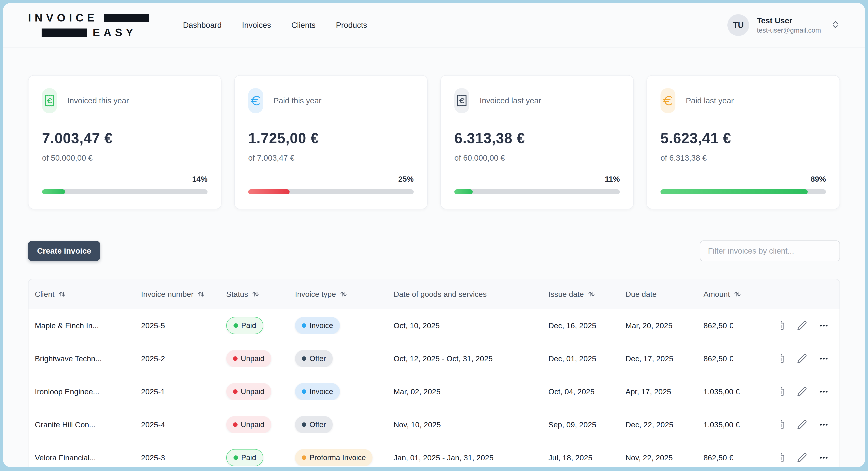  I want to click on nav-invoices: Invoices, so click(256, 25).